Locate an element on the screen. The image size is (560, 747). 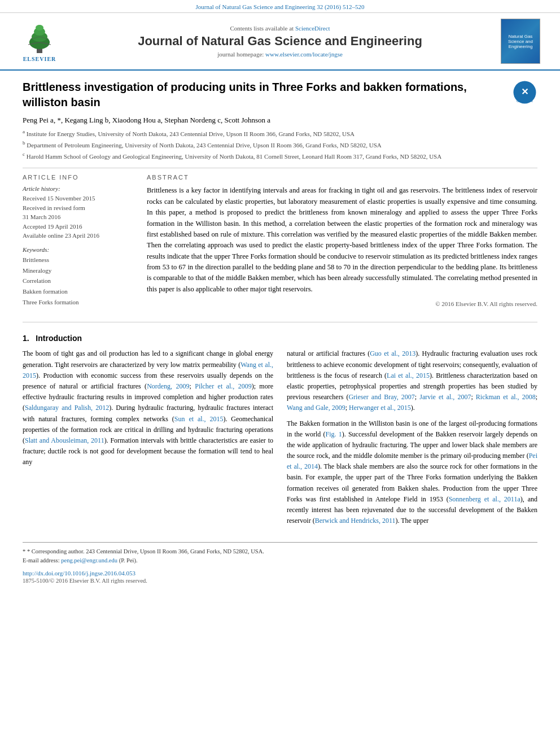
ref-sun2015: Sun et al., 2015 is located at coordinates (199, 419).